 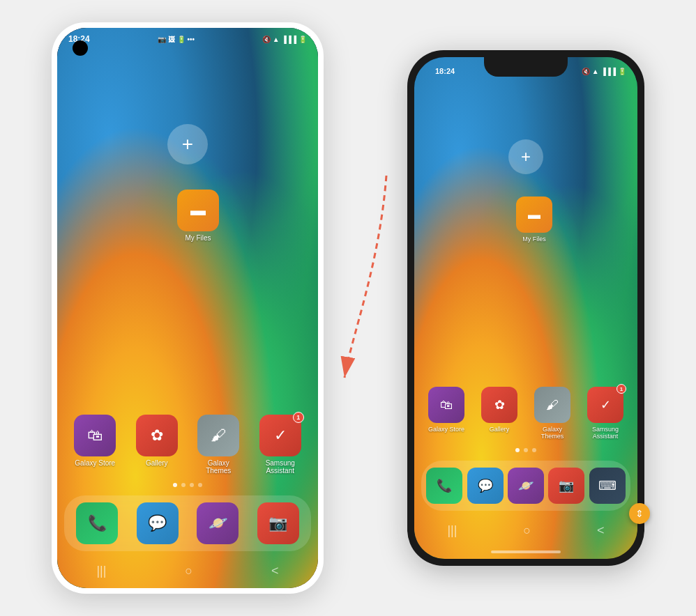 I want to click on camera-dock-icon-2: 📷, so click(x=566, y=486).